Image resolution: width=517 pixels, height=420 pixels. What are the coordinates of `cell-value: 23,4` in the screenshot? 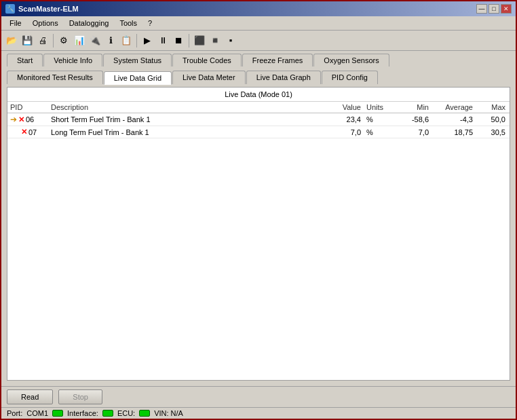 It's located at (345, 119).